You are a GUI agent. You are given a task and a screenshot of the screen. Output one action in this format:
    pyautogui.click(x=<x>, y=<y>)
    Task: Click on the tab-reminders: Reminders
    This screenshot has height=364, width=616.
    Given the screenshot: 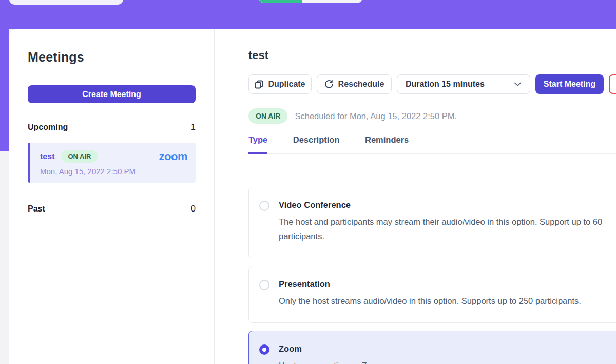 What is the action you would take?
    pyautogui.click(x=387, y=144)
    